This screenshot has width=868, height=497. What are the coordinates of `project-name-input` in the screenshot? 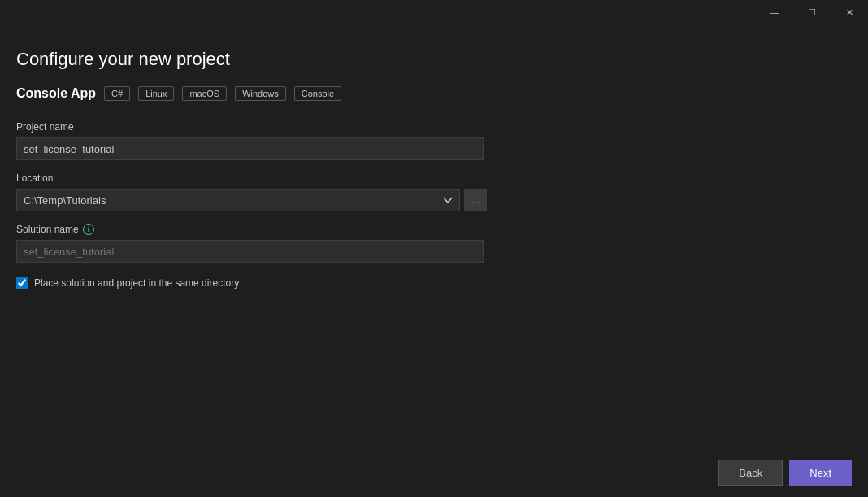 It's located at (250, 149).